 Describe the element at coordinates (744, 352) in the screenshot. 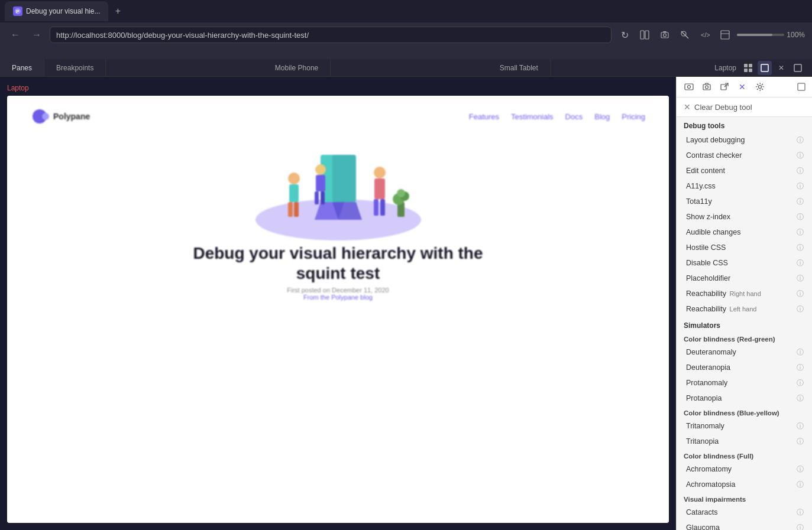

I see `debug-item-deuteranomaly: Deuteranomaly ⓘ` at that location.